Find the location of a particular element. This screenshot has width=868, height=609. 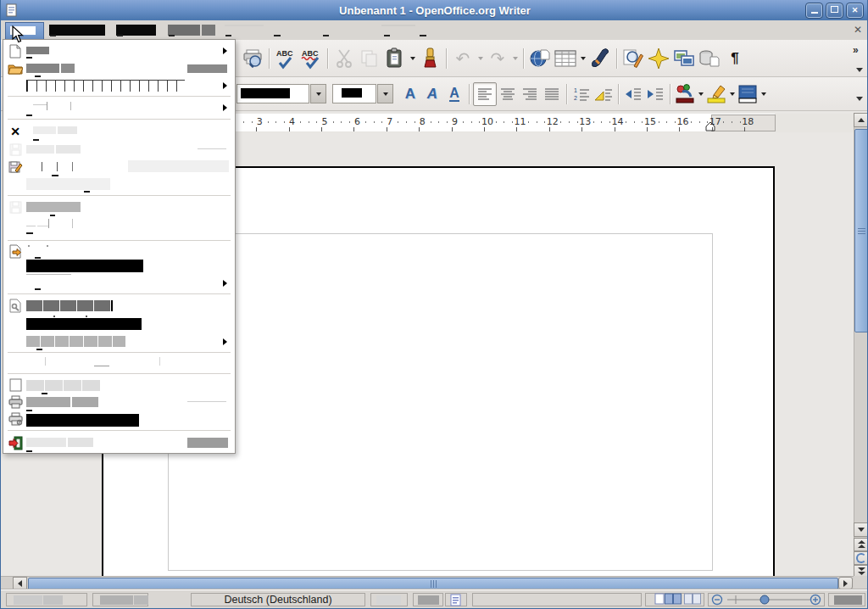

close-button: ✕ is located at coordinates (854, 10).